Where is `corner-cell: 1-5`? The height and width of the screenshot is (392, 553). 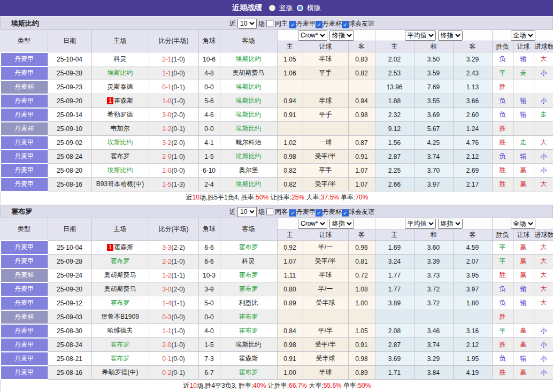
corner-cell: 1-5 is located at coordinates (209, 345).